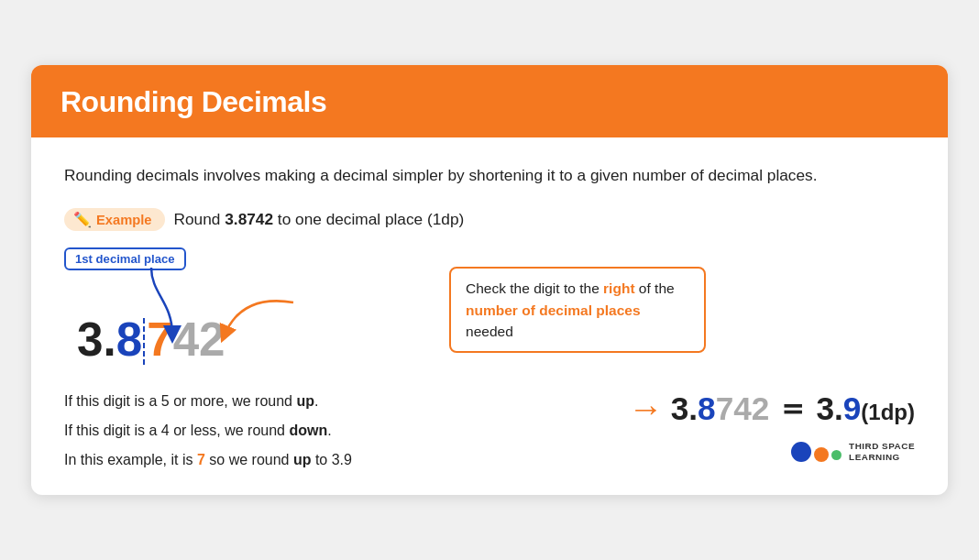 The height and width of the screenshot is (560, 979). I want to click on rule3-orange: 7, so click(202, 460).